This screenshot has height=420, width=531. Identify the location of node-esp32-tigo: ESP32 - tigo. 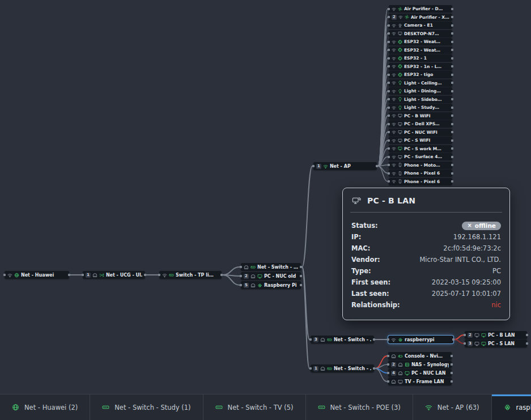
(420, 75).